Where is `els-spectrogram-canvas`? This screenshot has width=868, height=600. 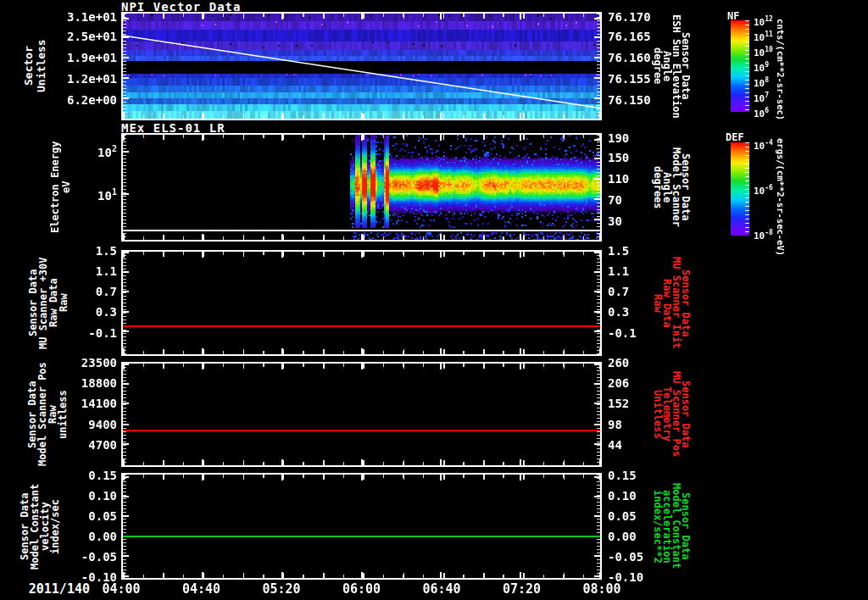 els-spectrogram-canvas is located at coordinates (361, 187).